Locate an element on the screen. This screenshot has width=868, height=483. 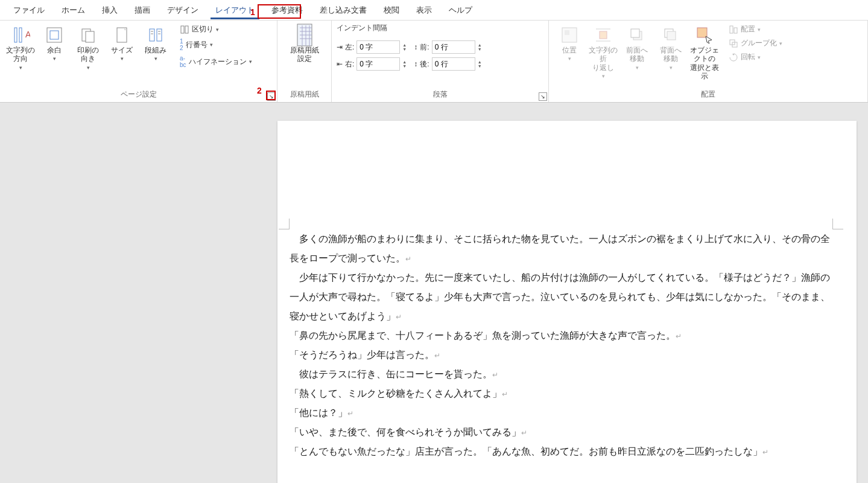
tab-home: ホーム is located at coordinates (74, 10).